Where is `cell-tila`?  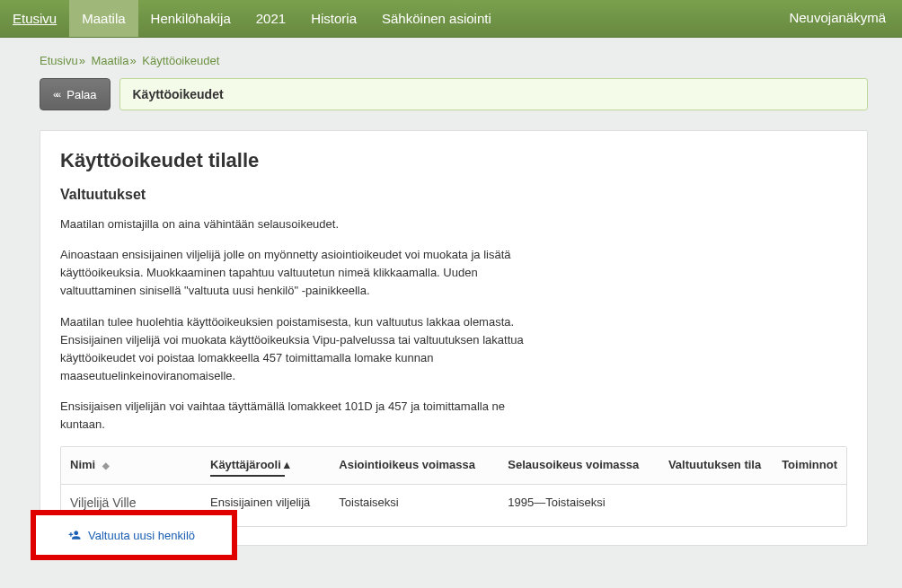
cell-tila is located at coordinates (716, 506).